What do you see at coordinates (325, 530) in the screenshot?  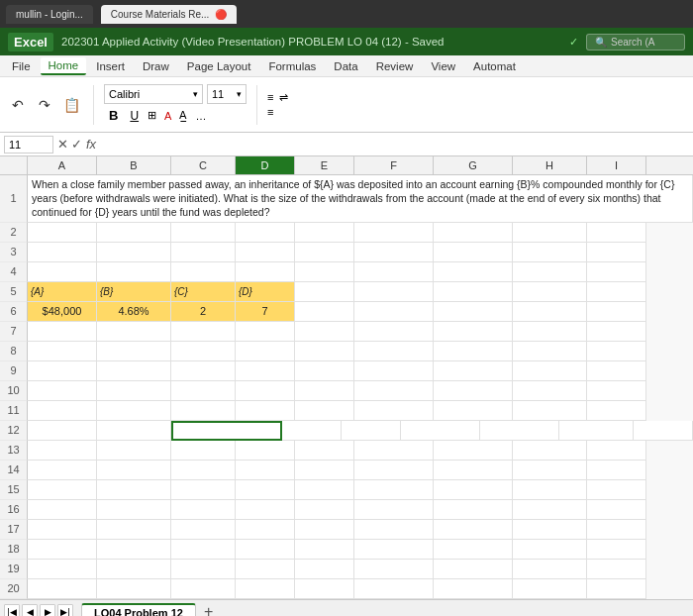 I see `cell-17e` at bounding box center [325, 530].